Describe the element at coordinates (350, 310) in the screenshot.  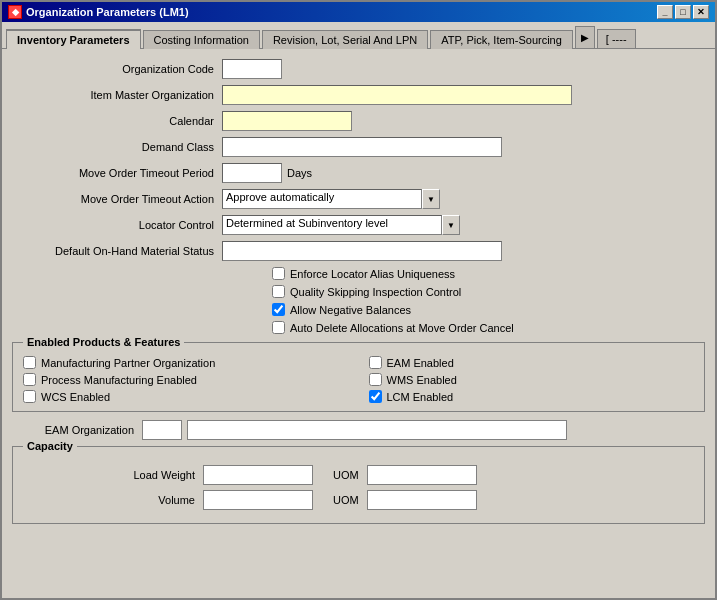
I see `allow-negative-label: Allow Negative Balances` at that location.